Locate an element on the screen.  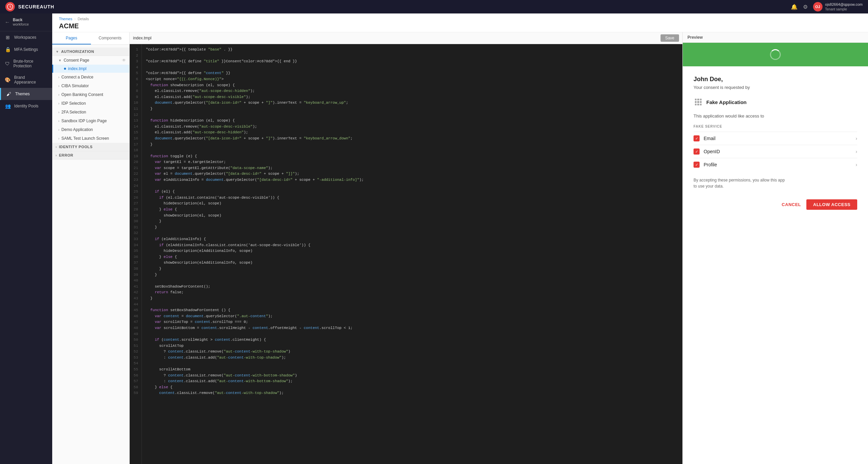
ciba-arrow-icon: › is located at coordinates (59, 86).